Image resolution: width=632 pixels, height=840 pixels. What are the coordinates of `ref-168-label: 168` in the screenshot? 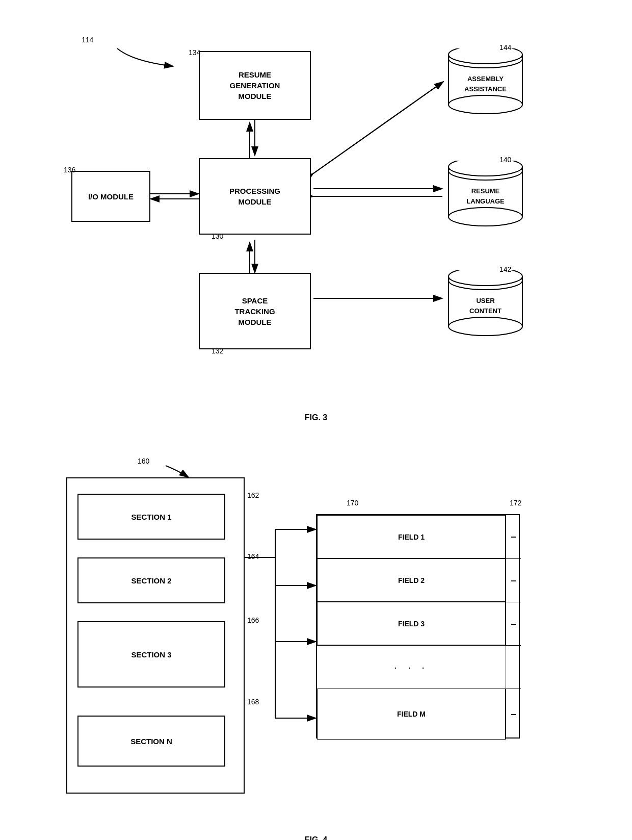 It's located at (253, 702).